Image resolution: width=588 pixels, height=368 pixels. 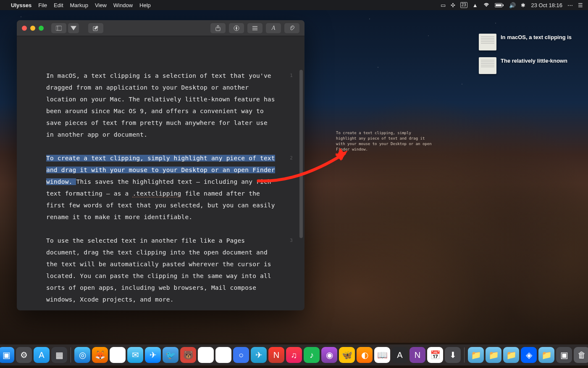 What do you see at coordinates (547, 5) in the screenshot?
I see `clock: 23 Oct 18:16` at bounding box center [547, 5].